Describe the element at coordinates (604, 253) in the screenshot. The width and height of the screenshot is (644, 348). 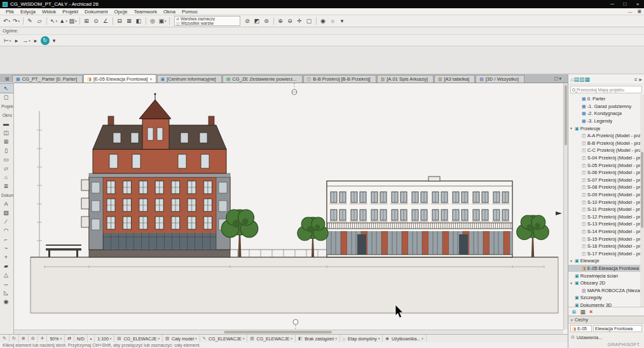
I see `tree-item: S-17 Przekrój (Model - przebu` at that location.